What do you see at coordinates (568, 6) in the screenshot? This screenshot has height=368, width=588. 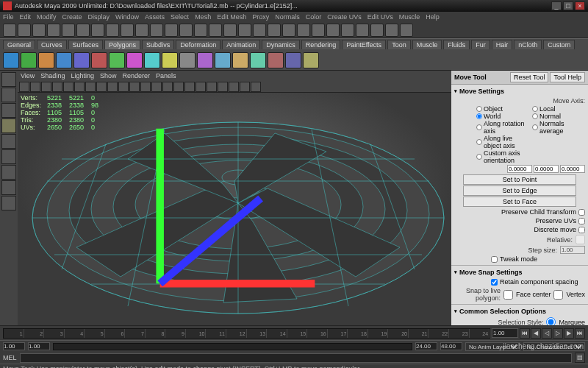 I see `maximize-button: □` at bounding box center [568, 6].